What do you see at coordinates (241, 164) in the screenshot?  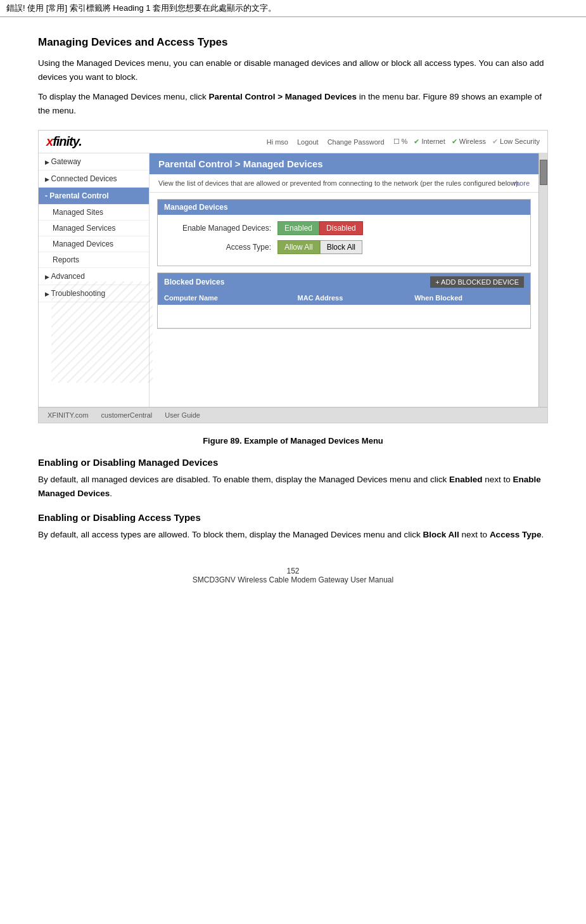 I see `main-header-text: Parental Control > Managed Devices` at bounding box center [241, 164].